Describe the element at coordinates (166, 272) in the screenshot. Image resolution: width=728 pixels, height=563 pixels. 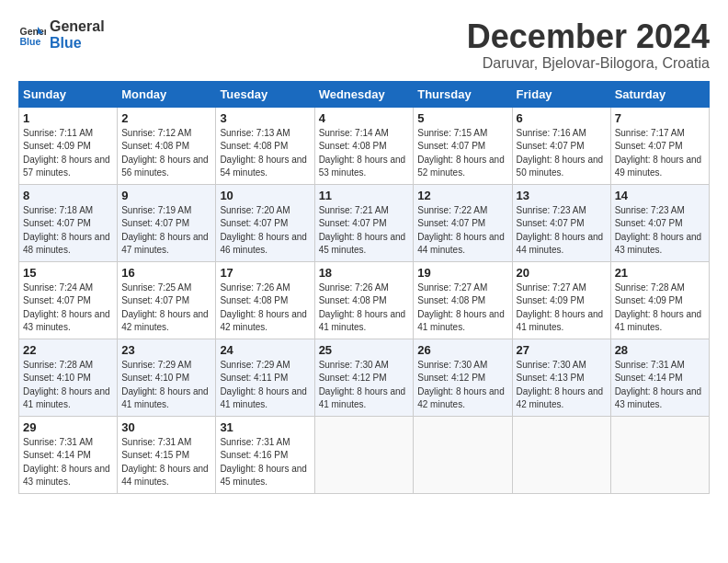
I see `day-number: 16` at that location.